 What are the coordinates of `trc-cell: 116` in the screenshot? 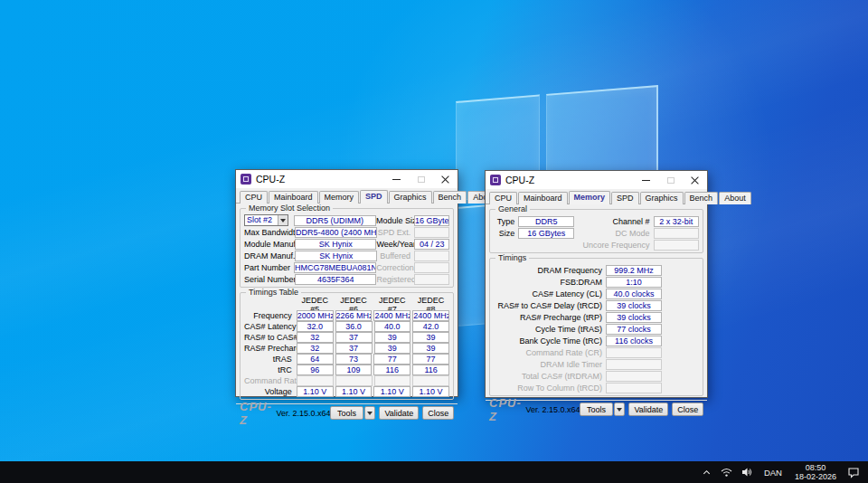 It's located at (430, 370).